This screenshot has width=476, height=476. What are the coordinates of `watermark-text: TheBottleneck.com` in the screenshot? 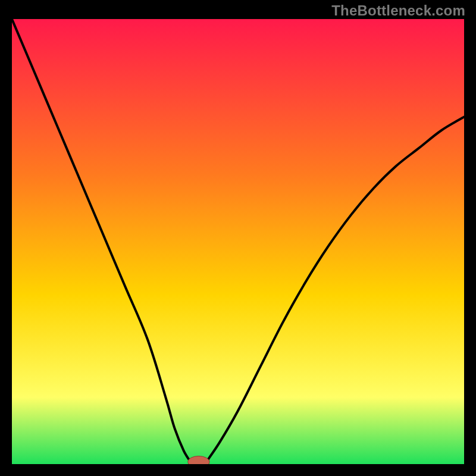 It's located at (399, 11).